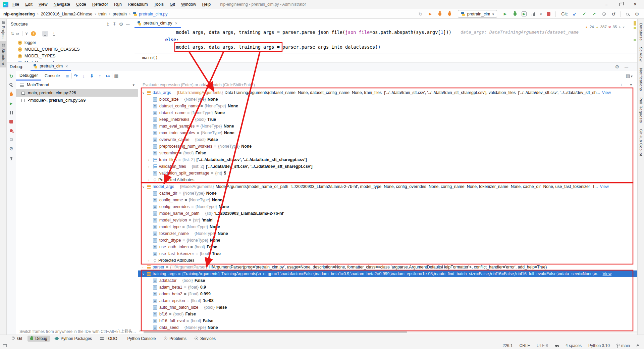 This screenshot has height=349, width=644. I want to click on scroll-from-source-icon: ↑, so click(45, 34).